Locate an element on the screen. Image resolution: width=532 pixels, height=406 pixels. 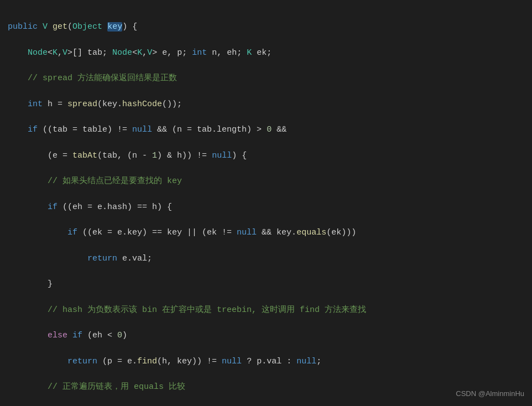
line-4: int h = spread(key.hashCode()); is located at coordinates (264, 104).